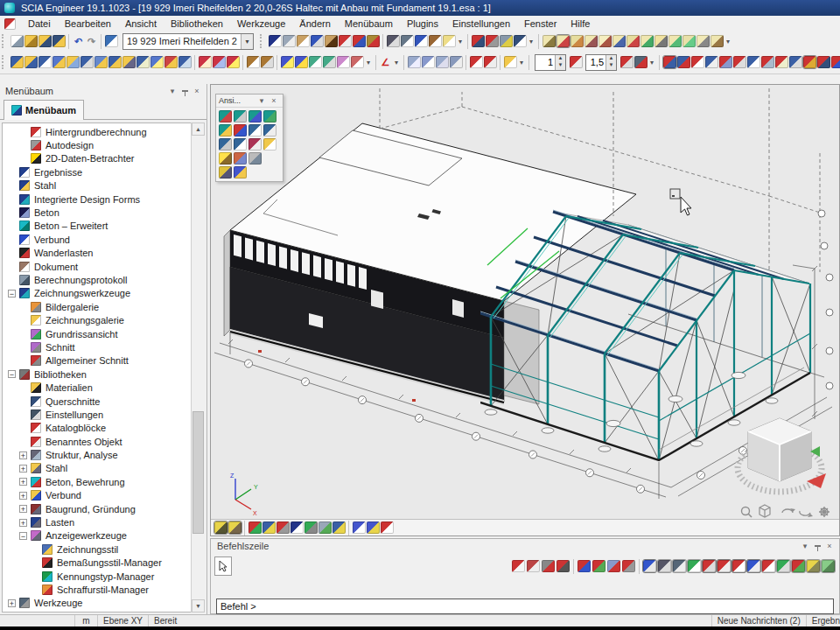 Image resolution: width=840 pixels, height=630 pixels. Describe the element at coordinates (46, 41) in the screenshot. I see `save-all-icon` at that location.